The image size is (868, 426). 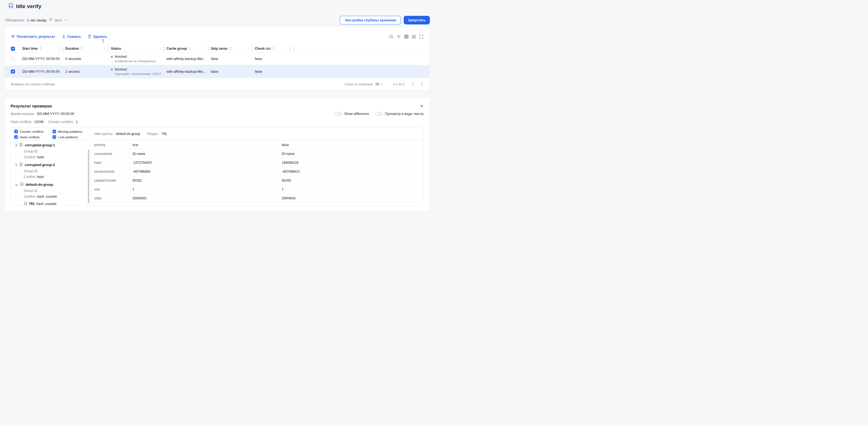 What do you see at coordinates (71, 137) in the screenshot?
I see `filter-lost-partitions: Lost partitions` at bounding box center [71, 137].